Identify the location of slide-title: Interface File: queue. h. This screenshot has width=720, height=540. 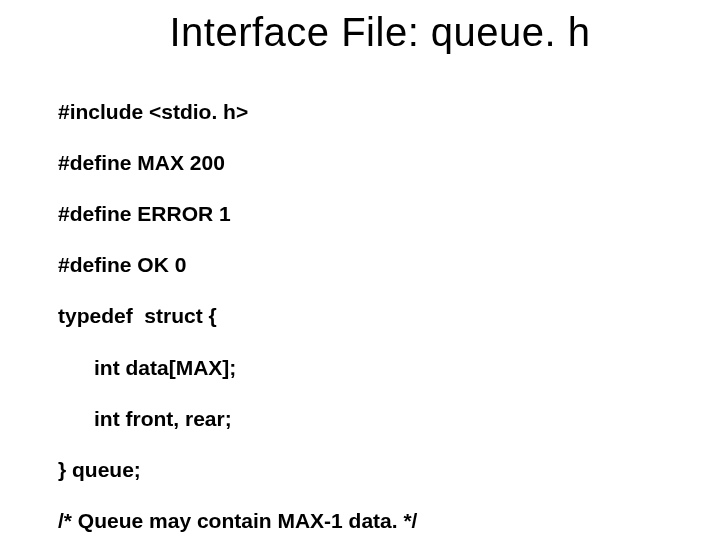
(360, 28).